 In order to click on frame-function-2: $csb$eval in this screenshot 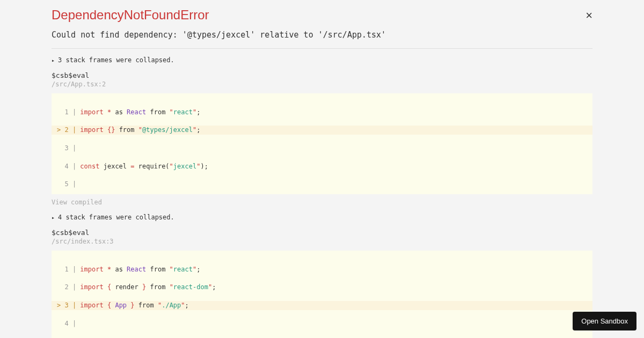, I will do `click(322, 233)`.